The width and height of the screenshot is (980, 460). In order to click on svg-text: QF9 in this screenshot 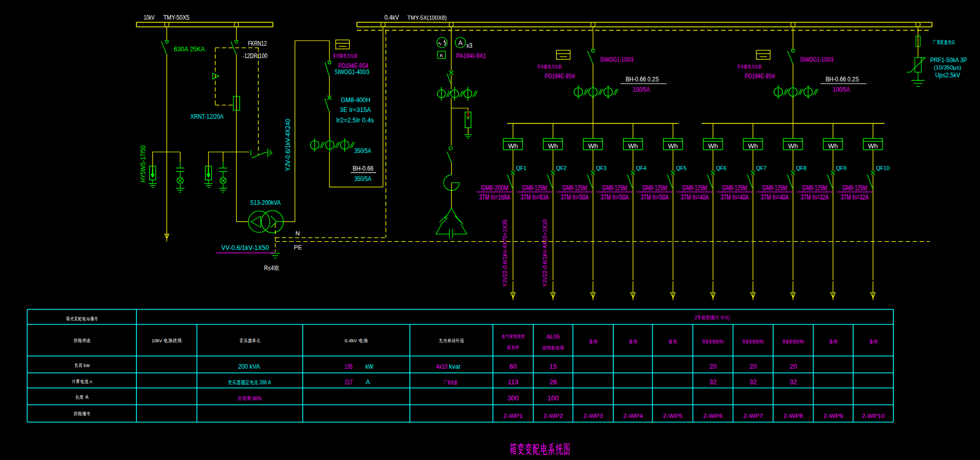, I will do `click(841, 168)`.